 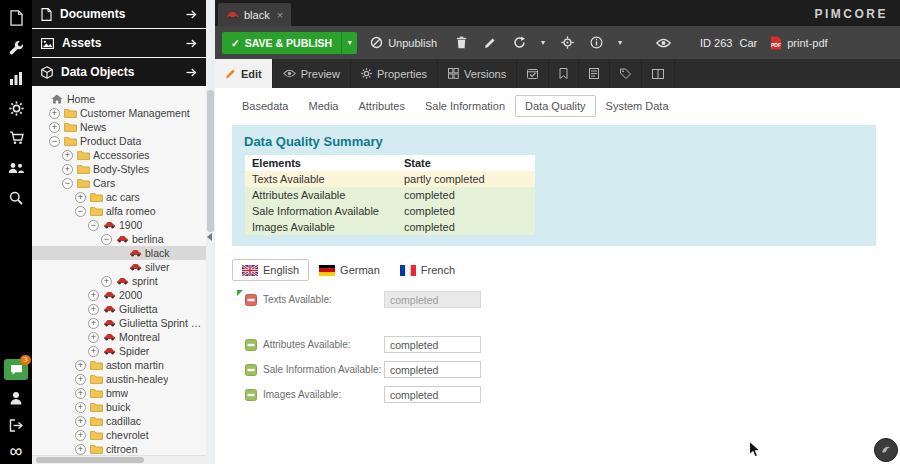 What do you see at coordinates (119, 421) in the screenshot?
I see `tree-item-cadillac: +cadillac` at bounding box center [119, 421].